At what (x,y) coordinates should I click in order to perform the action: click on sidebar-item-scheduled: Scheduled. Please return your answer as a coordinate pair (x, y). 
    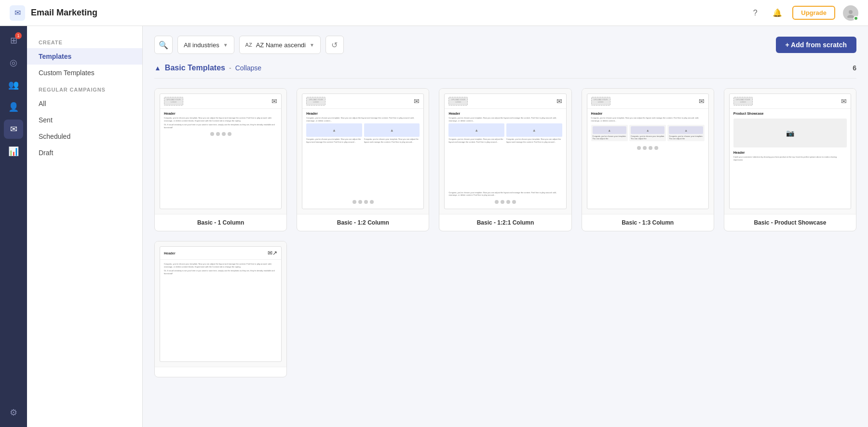
    Looking at the image, I should click on (85, 136).